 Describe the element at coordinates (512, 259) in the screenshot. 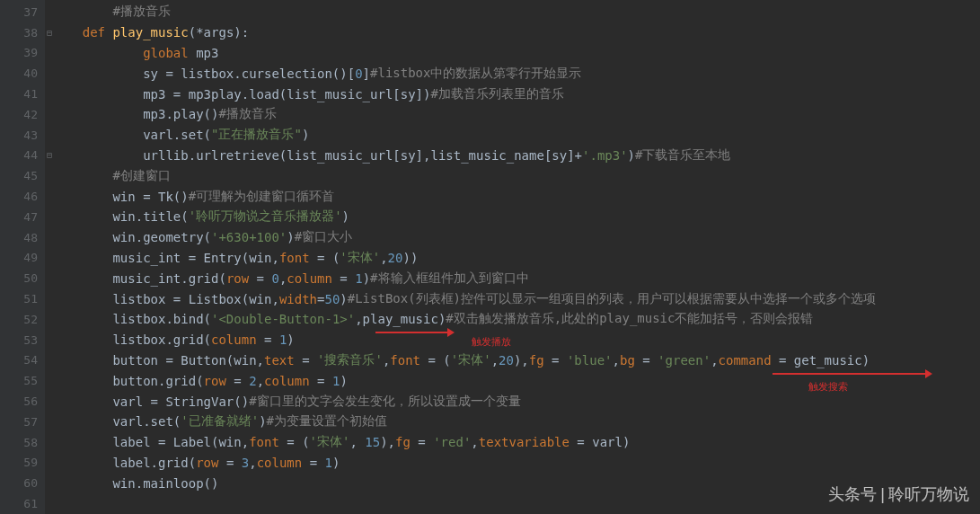

I see `code-line: music_int = Entry(win,font = ('宋体',20))` at that location.